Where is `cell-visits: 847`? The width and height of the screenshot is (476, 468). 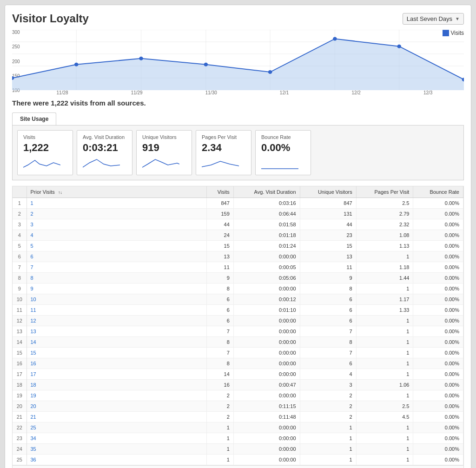
cell-visits: 847 is located at coordinates (220, 204).